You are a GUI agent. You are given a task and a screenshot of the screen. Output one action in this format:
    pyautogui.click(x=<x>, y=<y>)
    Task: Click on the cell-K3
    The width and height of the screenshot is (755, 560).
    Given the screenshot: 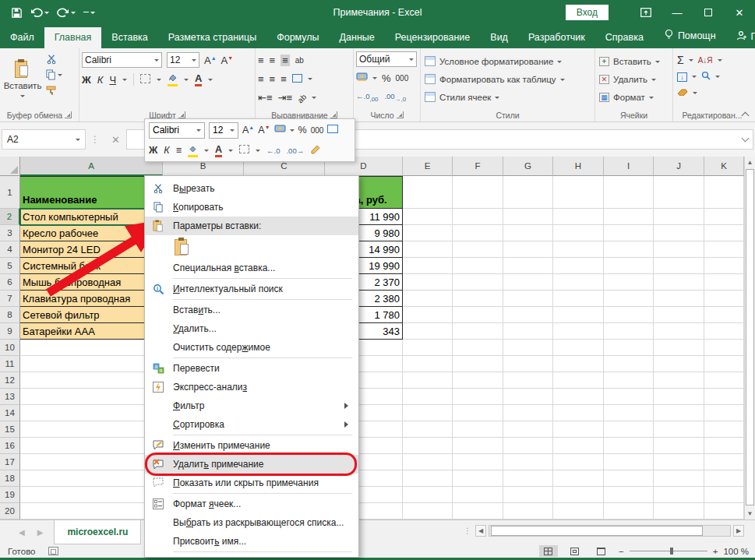 What is the action you would take?
    pyautogui.click(x=725, y=234)
    